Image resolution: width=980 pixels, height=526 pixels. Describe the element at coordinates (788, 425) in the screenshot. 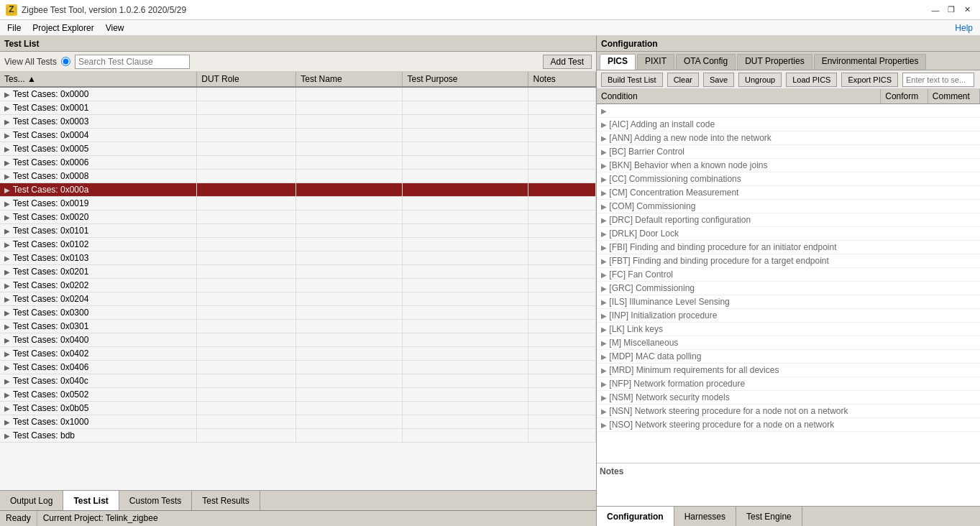

I see `pics-row: ▶ [NSO] Network steering procedure for a…` at that location.